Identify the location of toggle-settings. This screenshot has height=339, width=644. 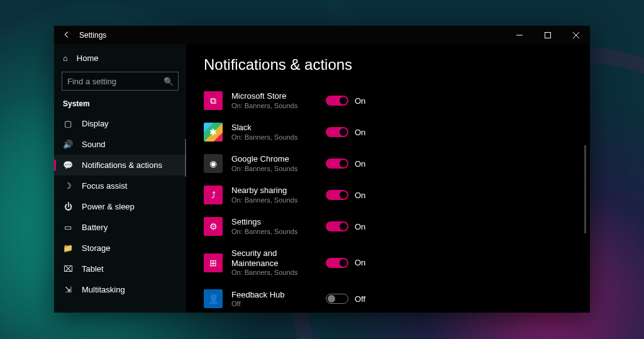
(337, 226).